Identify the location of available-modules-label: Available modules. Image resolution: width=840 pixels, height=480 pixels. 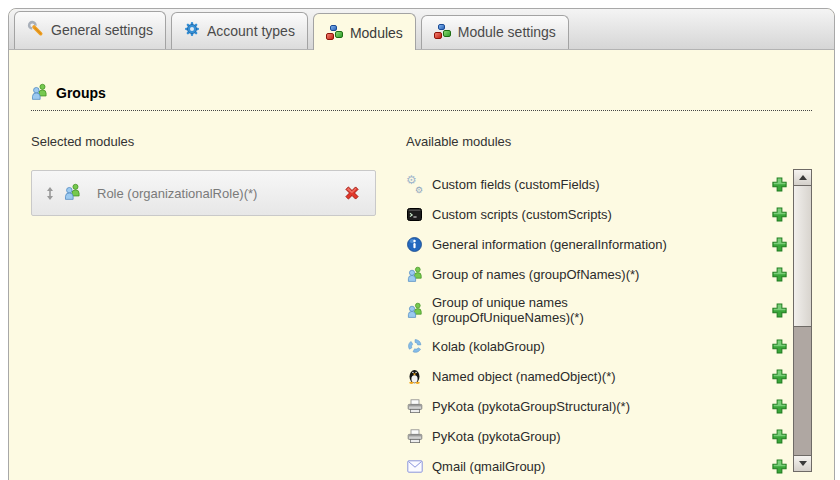
(609, 142).